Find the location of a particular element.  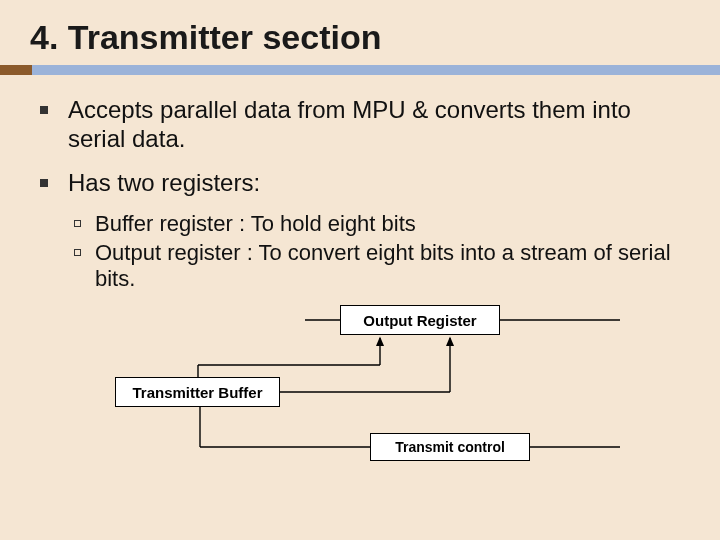

bullet-item-1: Accepts parallel data from MPU & convert… is located at coordinates (360, 124).